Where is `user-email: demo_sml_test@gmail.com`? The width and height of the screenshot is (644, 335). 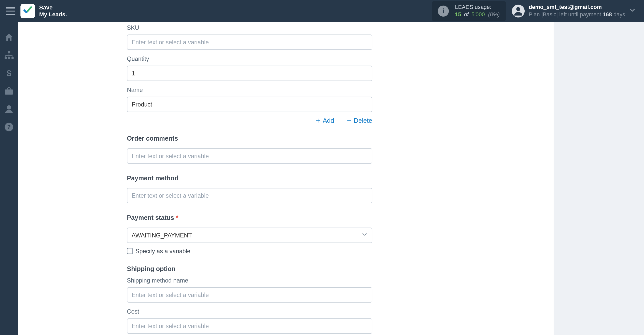 user-email: demo_sml_test@gmail.com is located at coordinates (577, 7).